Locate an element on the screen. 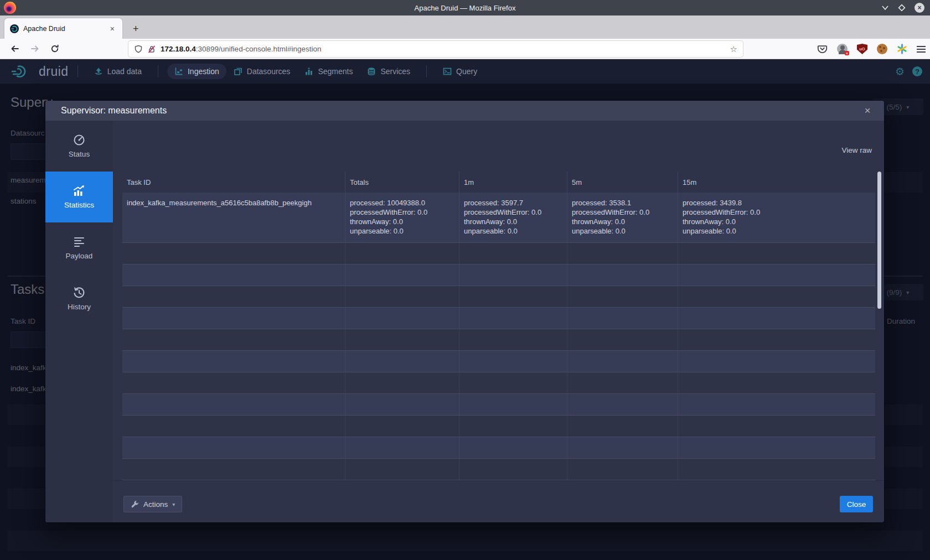  tab-close-icon: × is located at coordinates (112, 29).